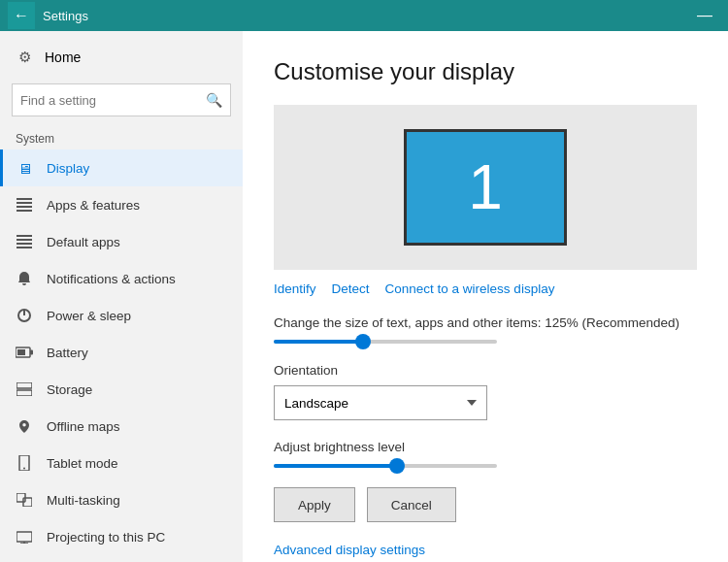 The image size is (728, 562). Describe the element at coordinates (121, 389) in the screenshot. I see `sidebar-item-storage: Storage` at that location.